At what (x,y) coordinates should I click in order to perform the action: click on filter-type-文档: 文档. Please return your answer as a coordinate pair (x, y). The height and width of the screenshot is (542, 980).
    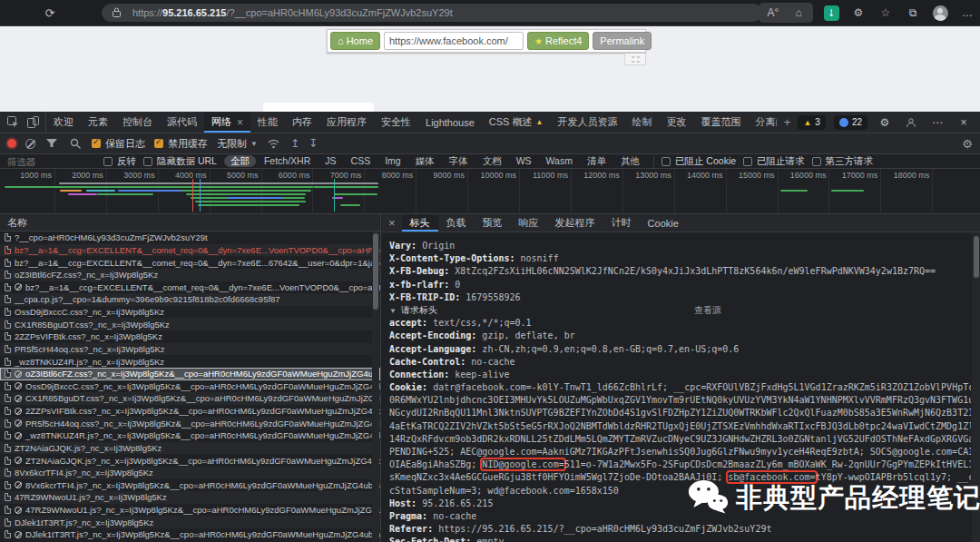
    Looking at the image, I should click on (492, 162).